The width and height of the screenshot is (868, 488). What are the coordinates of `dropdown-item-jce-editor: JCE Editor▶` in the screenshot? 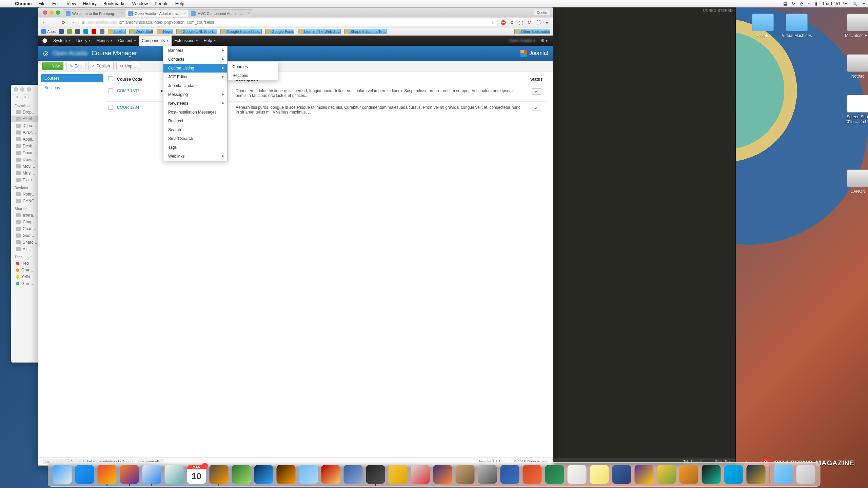 It's located at (195, 77).